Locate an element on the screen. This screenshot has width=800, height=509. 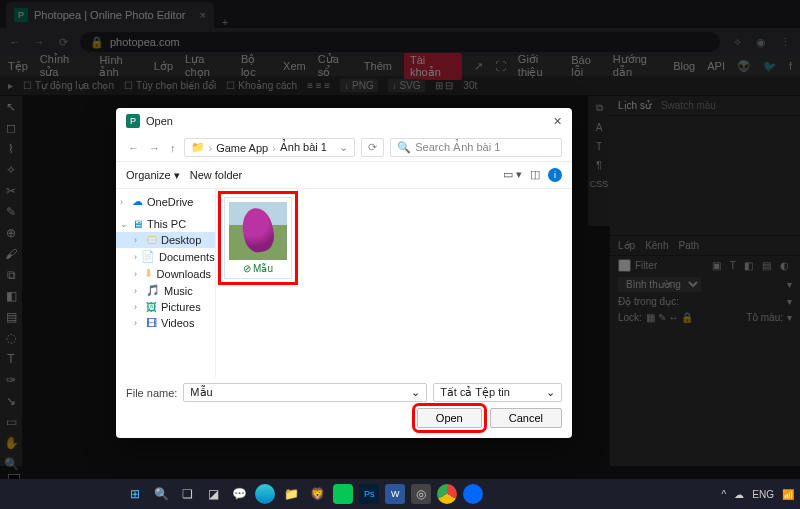
taskview-icon: ❏ is located at coordinates (187, 494).